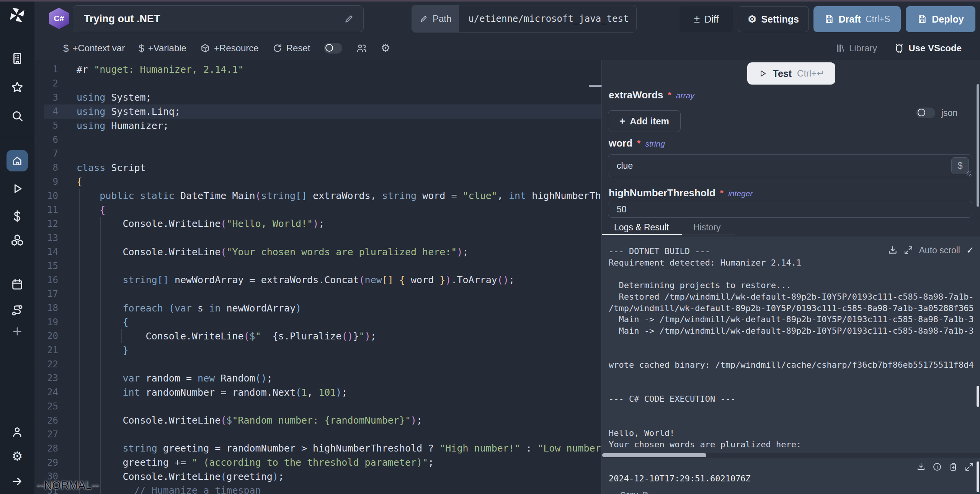  What do you see at coordinates (318, 112) in the screenshot?
I see `code-line: 4using System.Linq;` at bounding box center [318, 112].